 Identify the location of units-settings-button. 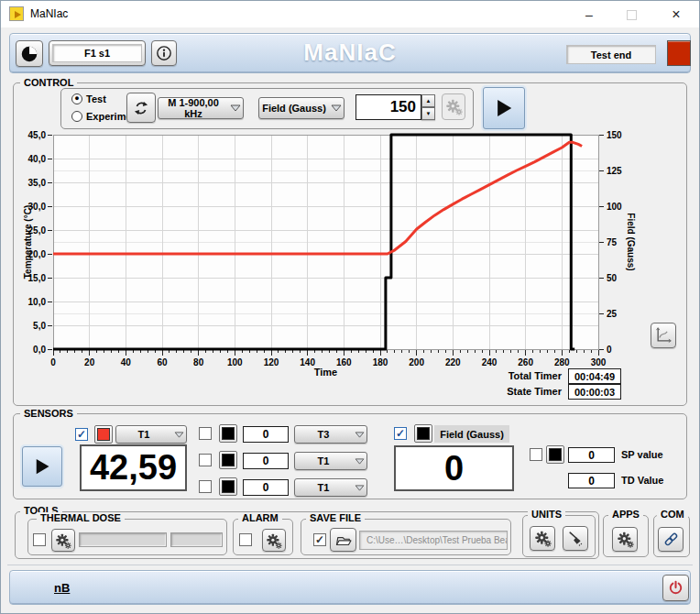
(542, 539).